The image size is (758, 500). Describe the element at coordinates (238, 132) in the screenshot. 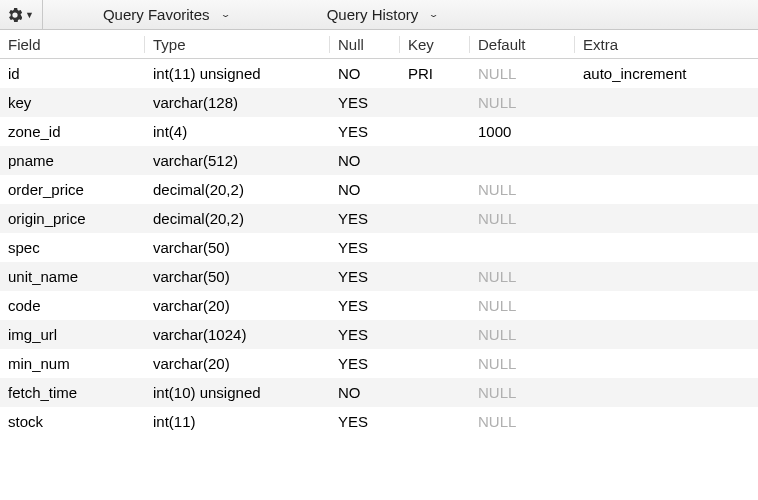

I see `cell-type: int(4)` at that location.